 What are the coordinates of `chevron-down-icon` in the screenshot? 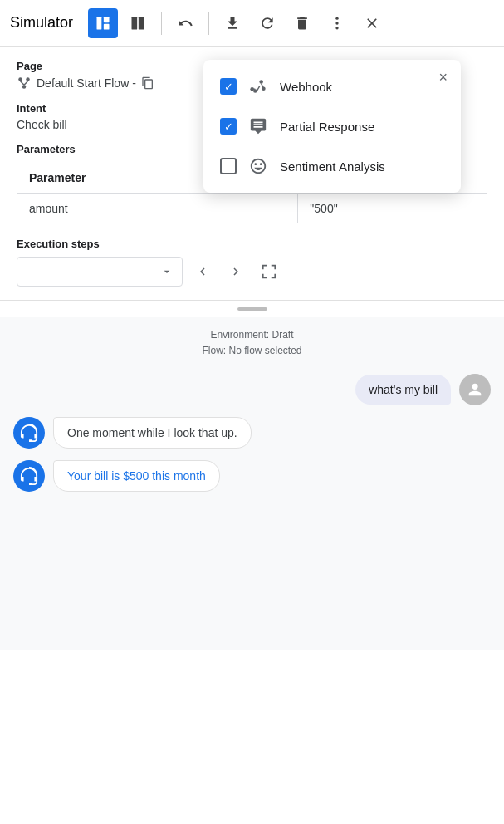 It's located at (167, 272).